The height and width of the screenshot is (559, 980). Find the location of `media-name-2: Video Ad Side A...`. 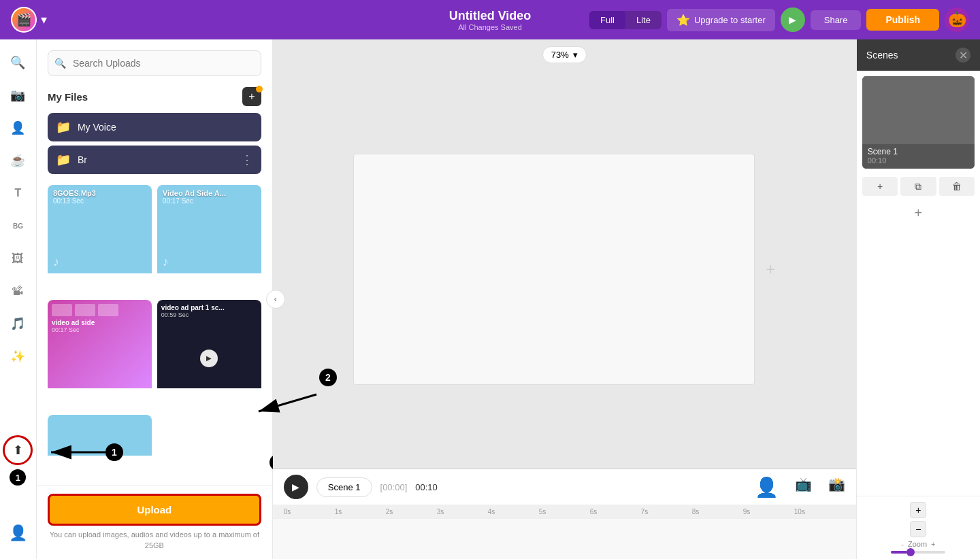

media-name-2: Video Ad Side A... is located at coordinates (210, 193).